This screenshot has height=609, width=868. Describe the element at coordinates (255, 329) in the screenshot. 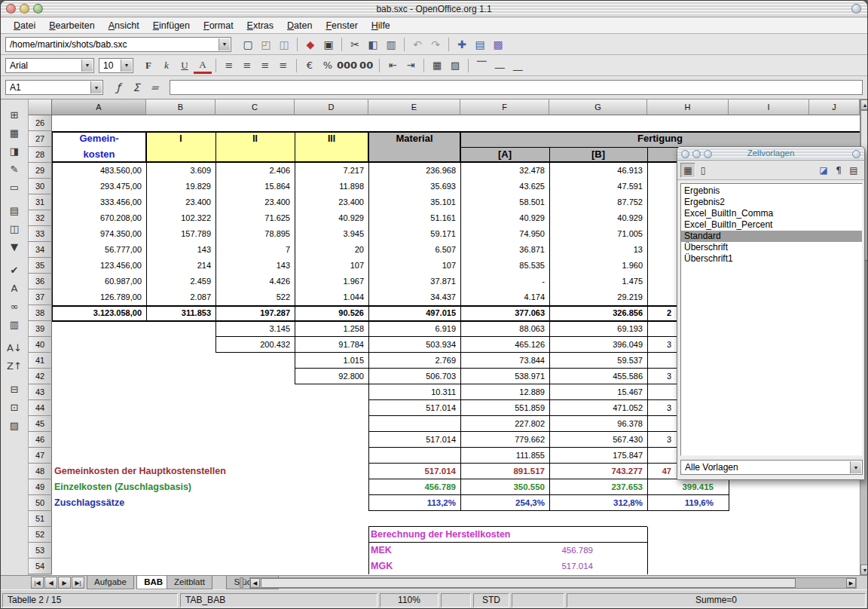

I see `cell-c39: 3.145` at that location.